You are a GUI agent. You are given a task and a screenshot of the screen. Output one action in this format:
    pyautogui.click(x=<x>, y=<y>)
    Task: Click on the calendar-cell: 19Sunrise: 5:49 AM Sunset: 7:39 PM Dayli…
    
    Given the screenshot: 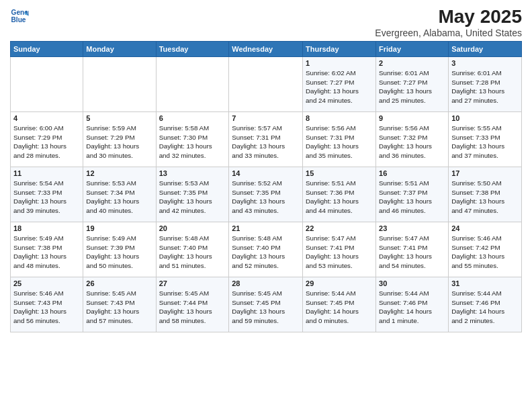 What is the action you would take?
    pyautogui.click(x=120, y=249)
    